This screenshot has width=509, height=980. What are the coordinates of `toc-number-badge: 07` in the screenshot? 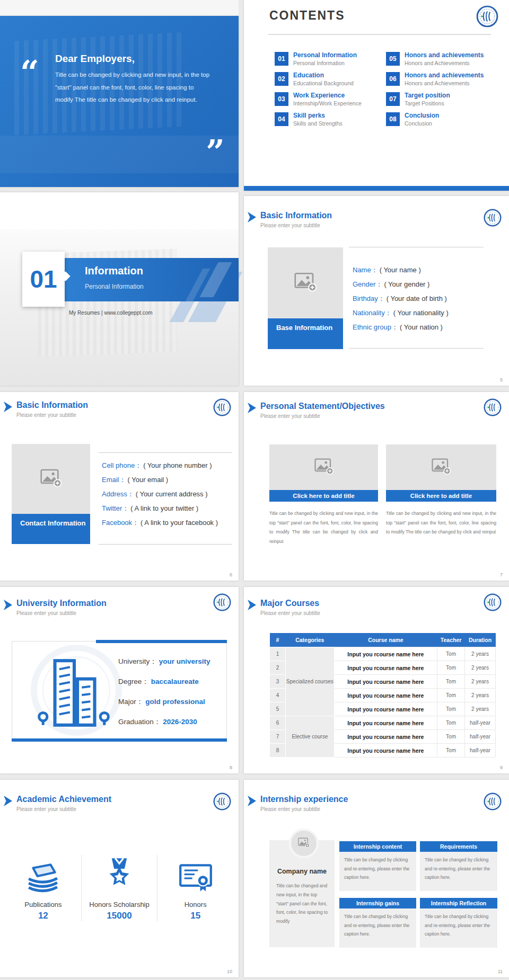 It's located at (393, 99).